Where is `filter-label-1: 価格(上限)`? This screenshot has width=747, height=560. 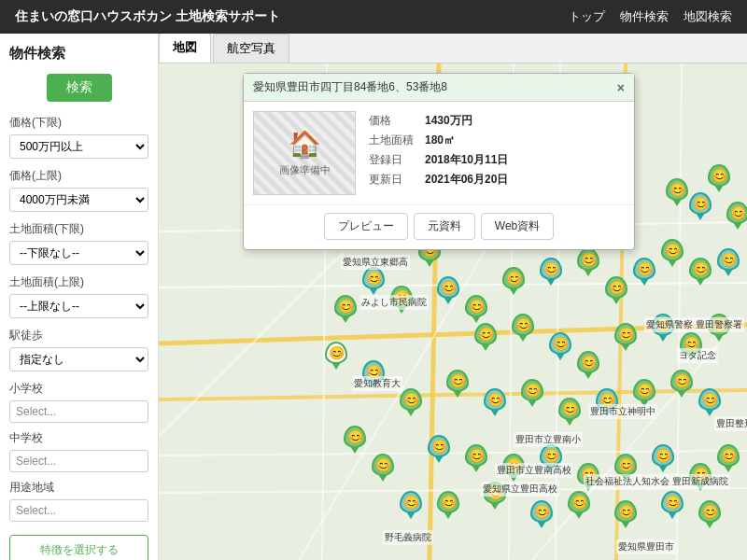 filter-label-1: 価格(上限) is located at coordinates (78, 175).